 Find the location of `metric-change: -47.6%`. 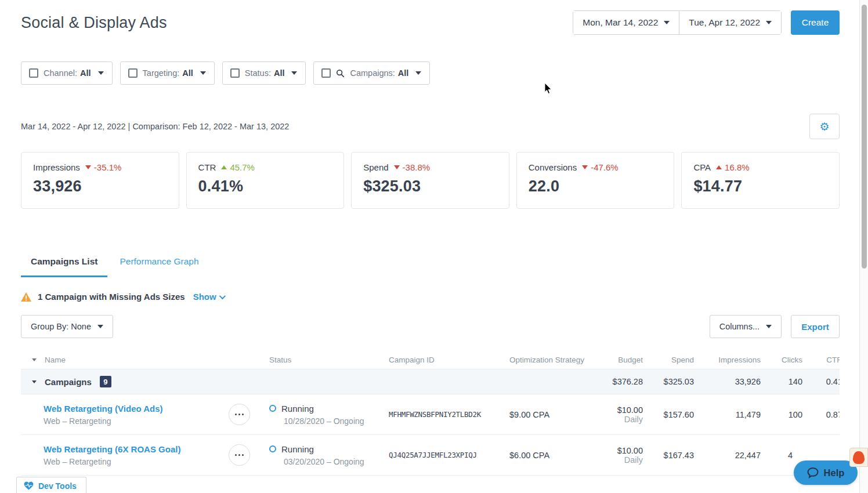

metric-change: -47.6% is located at coordinates (605, 167).